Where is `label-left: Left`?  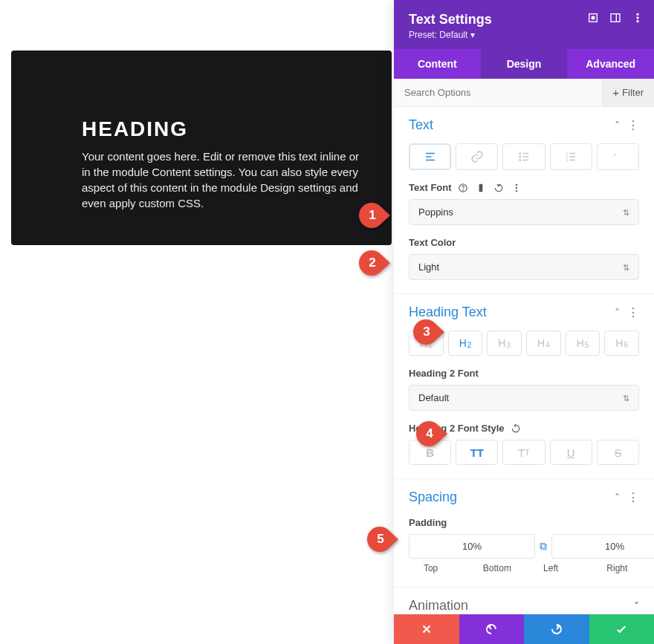 label-left: Left is located at coordinates (551, 568).